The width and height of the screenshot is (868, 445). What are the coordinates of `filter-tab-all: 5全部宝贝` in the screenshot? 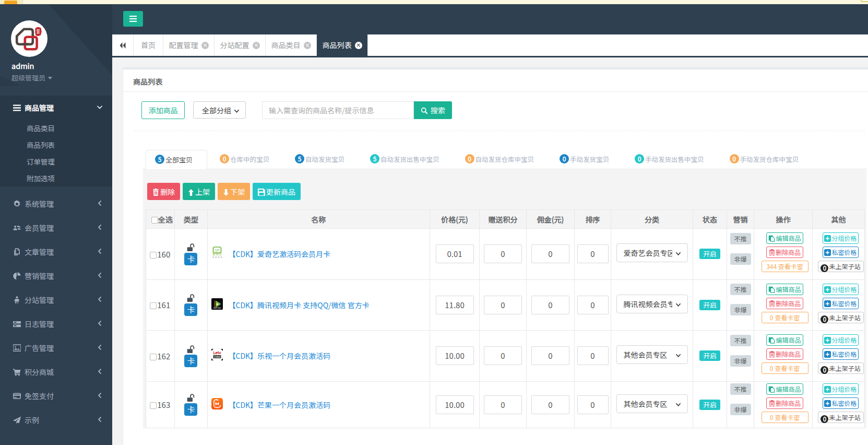 It's located at (176, 160).